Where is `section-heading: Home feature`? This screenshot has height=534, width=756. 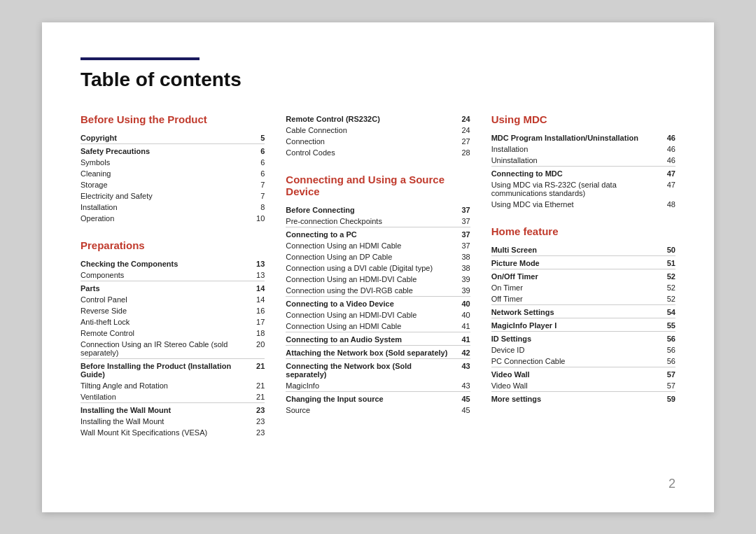 section-heading: Home feature is located at coordinates (584, 231).